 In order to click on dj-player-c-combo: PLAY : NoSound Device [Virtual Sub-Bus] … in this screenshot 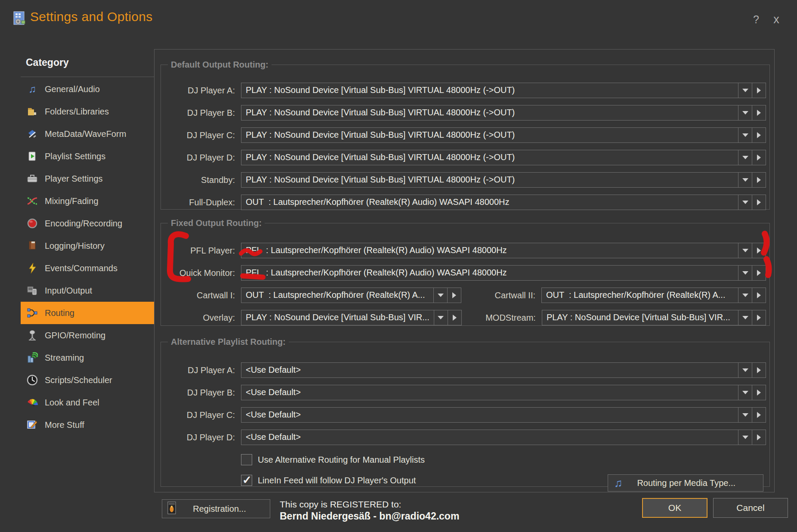, I will do `click(504, 135)`.